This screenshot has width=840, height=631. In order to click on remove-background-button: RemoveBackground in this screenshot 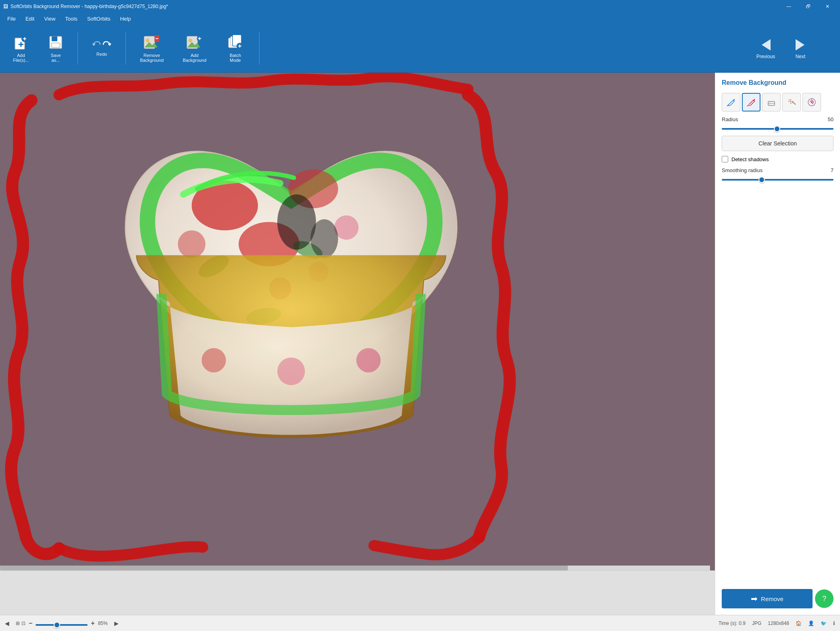, I will do `click(152, 48)`.